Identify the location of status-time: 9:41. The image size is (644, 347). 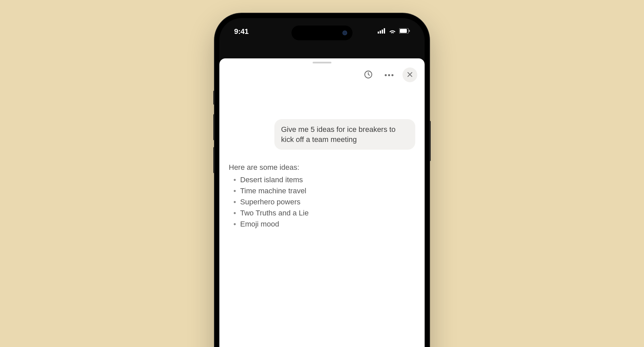
(241, 32).